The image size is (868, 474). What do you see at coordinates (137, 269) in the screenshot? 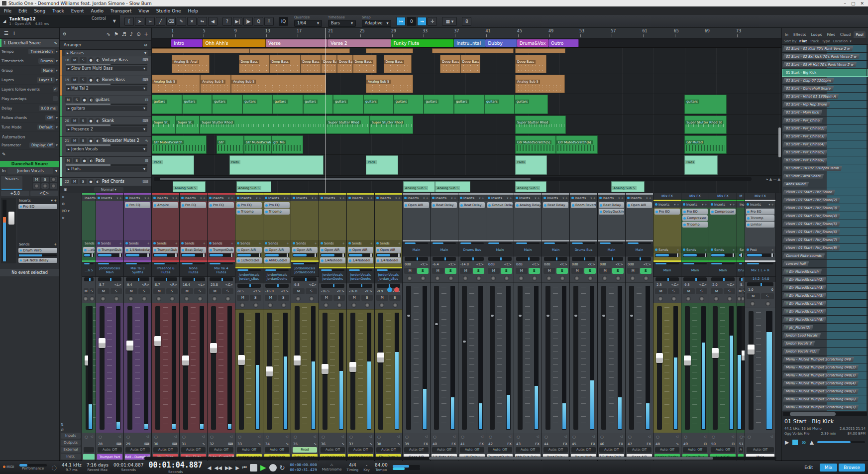
I see `output-selector: Mai Tai 3Synths` at bounding box center [137, 269].